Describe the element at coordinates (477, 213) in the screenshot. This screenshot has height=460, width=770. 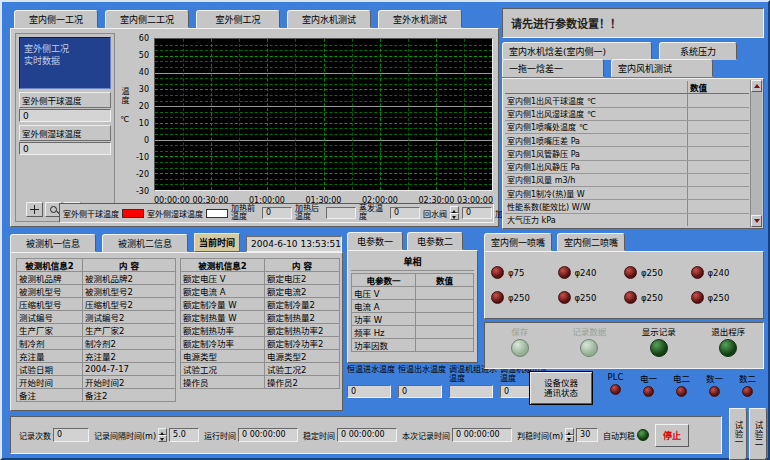
I see `return-valve-value: 0` at that location.